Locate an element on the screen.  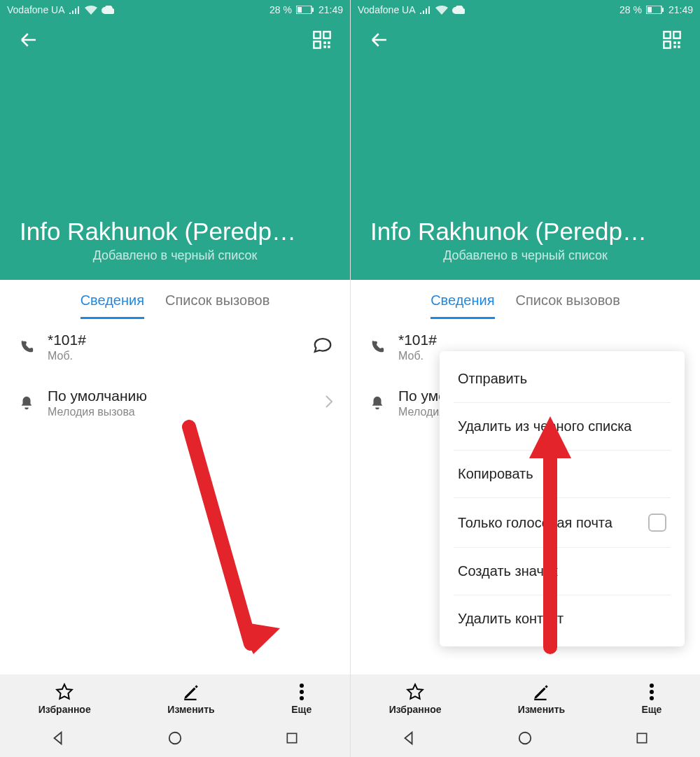
popup-send: Отправить is located at coordinates (562, 379).